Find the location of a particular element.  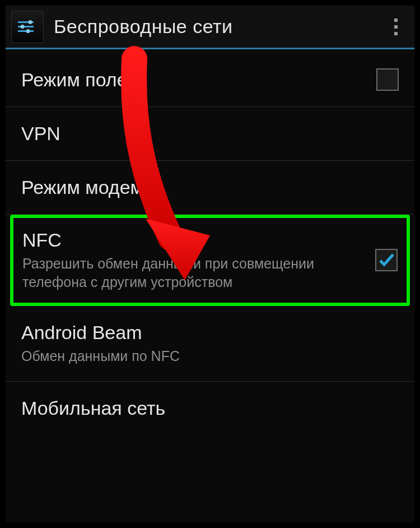

row-vpn: VPN is located at coordinates (210, 134).